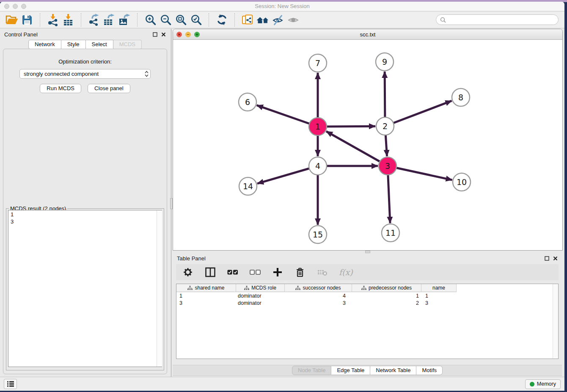  Describe the element at coordinates (248, 20) in the screenshot. I see `clone-network-icon` at that location.